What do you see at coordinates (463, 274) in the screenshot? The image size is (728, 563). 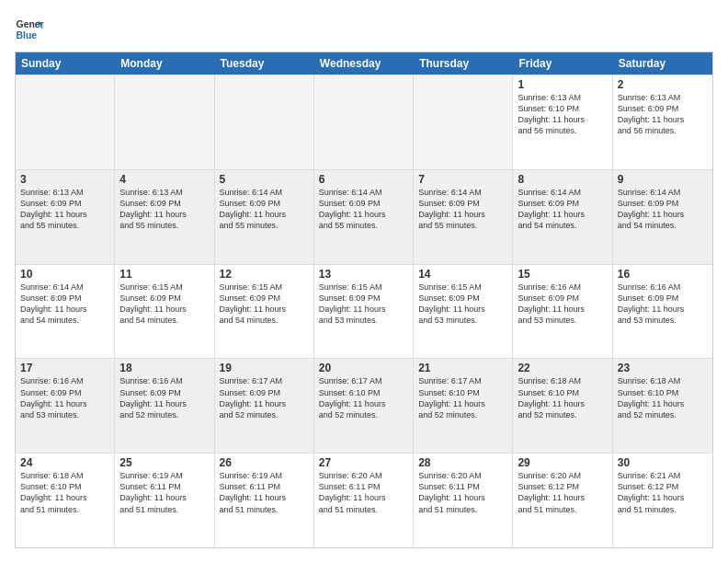 I see `day-number: 14` at bounding box center [463, 274].